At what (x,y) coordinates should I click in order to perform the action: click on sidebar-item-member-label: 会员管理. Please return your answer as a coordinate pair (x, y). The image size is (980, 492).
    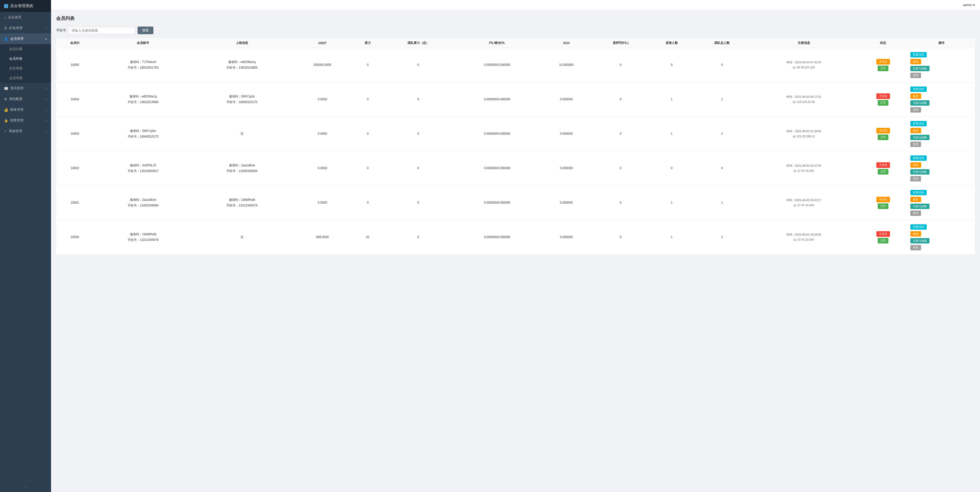
    Looking at the image, I should click on (17, 39).